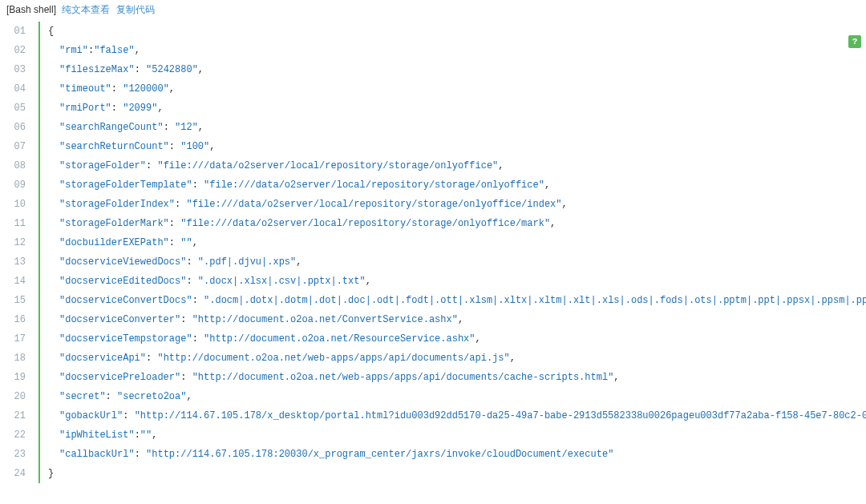 The width and height of the screenshot is (866, 504). I want to click on line-number: 19, so click(18, 377).